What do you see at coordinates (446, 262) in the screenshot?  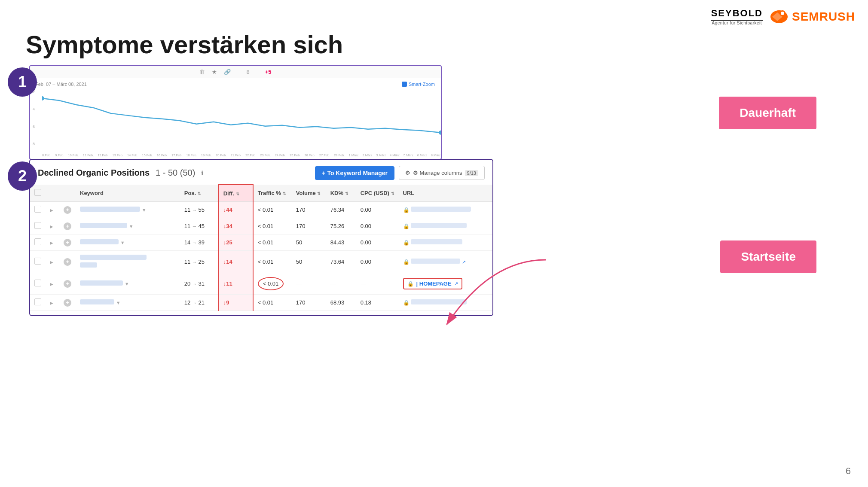 I see `td-url: 🔒 ↗` at bounding box center [446, 262].